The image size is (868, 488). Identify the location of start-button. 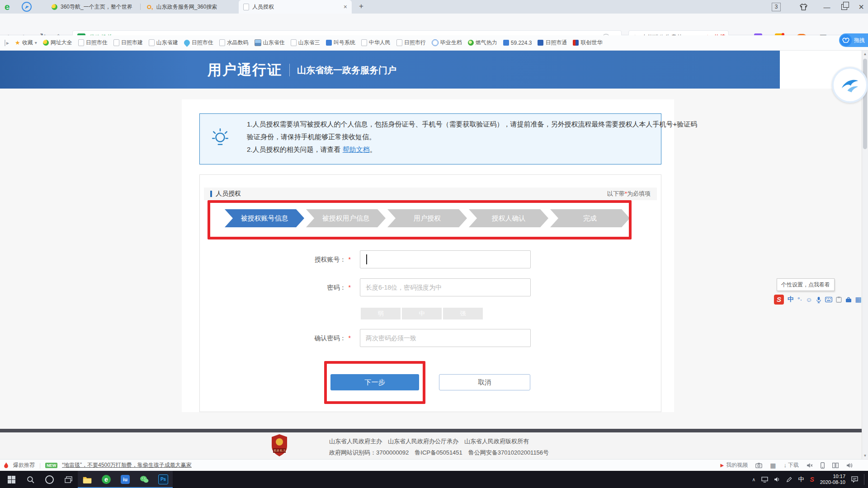
(11, 479).